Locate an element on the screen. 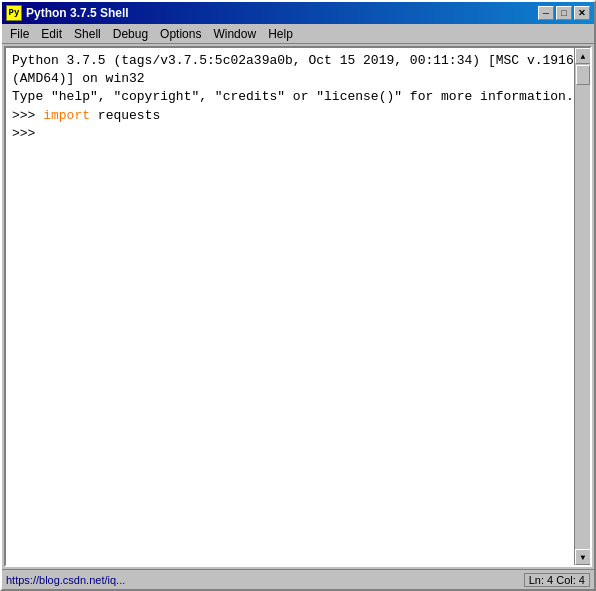  shell-line2: (AMD64)] on win32 is located at coordinates (78, 78).